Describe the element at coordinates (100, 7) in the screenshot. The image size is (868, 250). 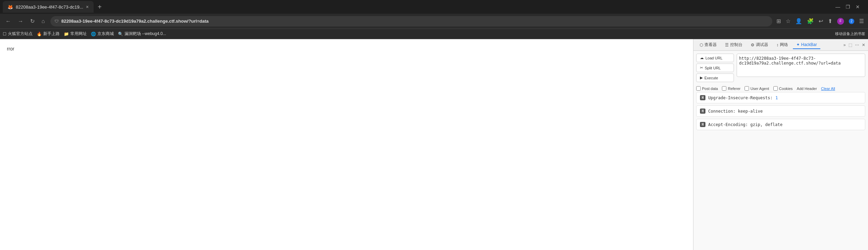
I see `new-tab-button: +` at that location.